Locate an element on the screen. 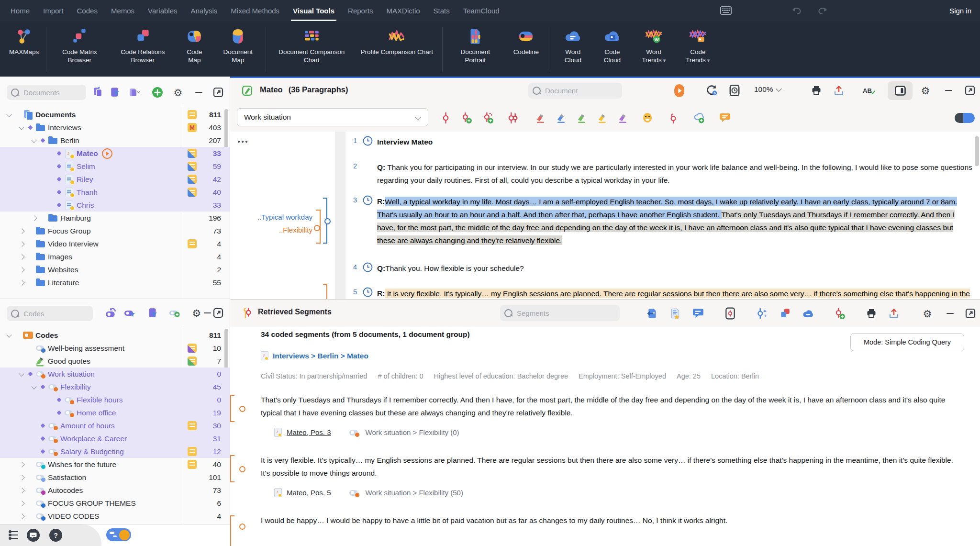 This screenshot has height=546, width=980. zoom-control: 100% is located at coordinates (768, 89).